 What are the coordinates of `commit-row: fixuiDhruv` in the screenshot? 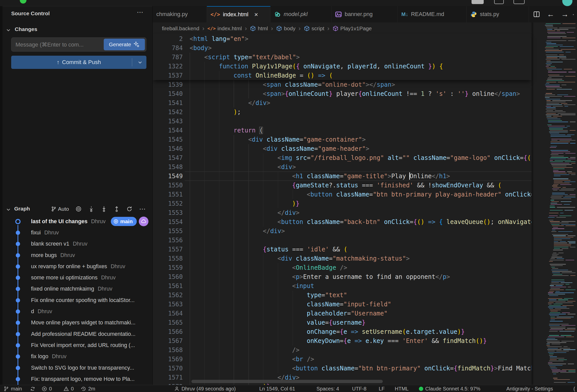 It's located at (78, 233).